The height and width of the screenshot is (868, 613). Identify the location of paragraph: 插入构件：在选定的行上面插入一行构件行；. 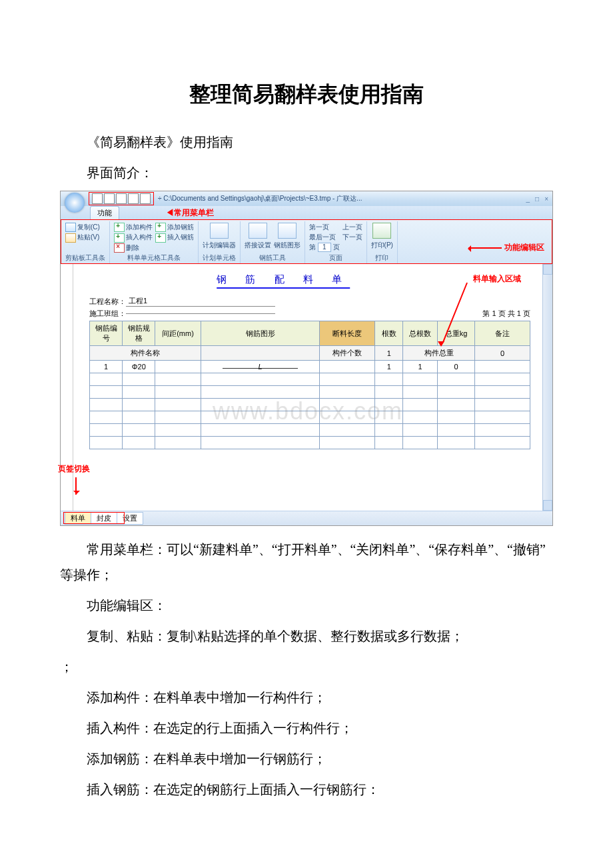
(306, 728).